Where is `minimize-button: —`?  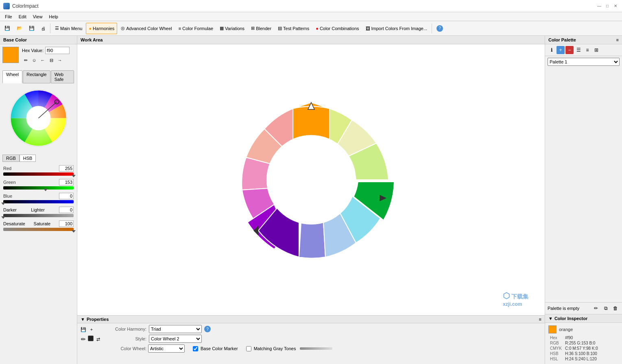
minimize-button: — is located at coordinates (599, 6).